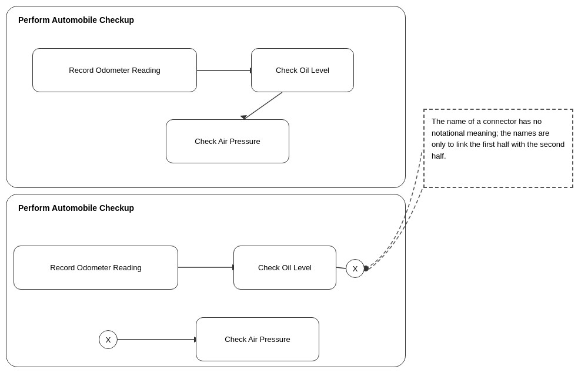 This screenshot has height=376, width=588. I want to click on note-box: The name of a connector has no notationa…, so click(499, 148).